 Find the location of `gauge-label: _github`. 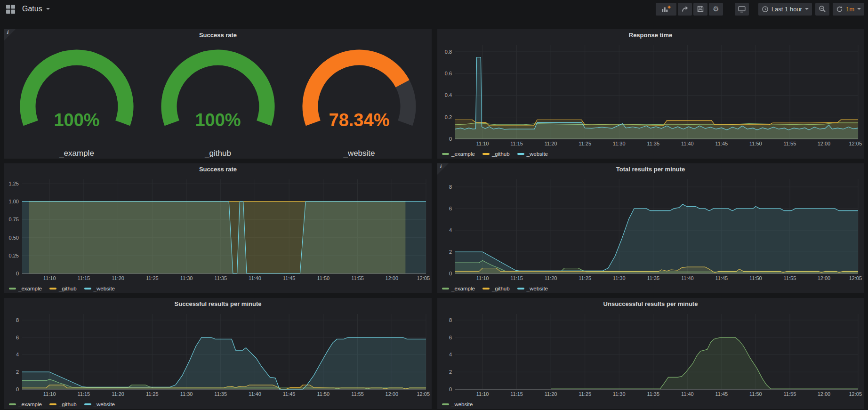

gauge-label: _github is located at coordinates (218, 153).